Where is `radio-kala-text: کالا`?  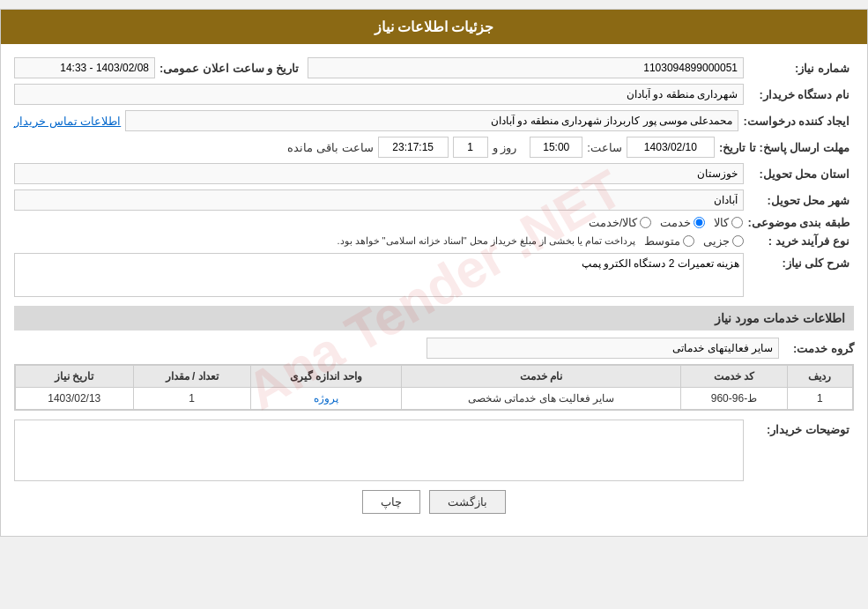
radio-kala-text: کالا is located at coordinates (721, 222).